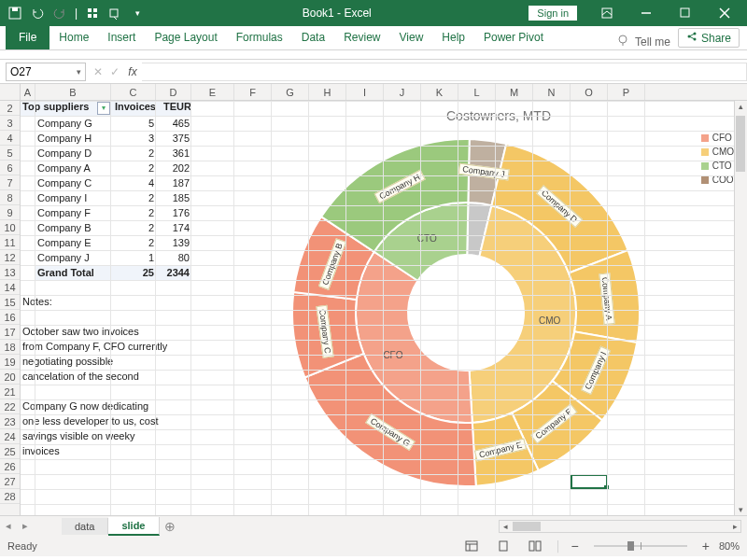 The width and height of the screenshot is (747, 560). What do you see at coordinates (134, 123) in the screenshot?
I see `cell-invoices-0: 5` at bounding box center [134, 123].